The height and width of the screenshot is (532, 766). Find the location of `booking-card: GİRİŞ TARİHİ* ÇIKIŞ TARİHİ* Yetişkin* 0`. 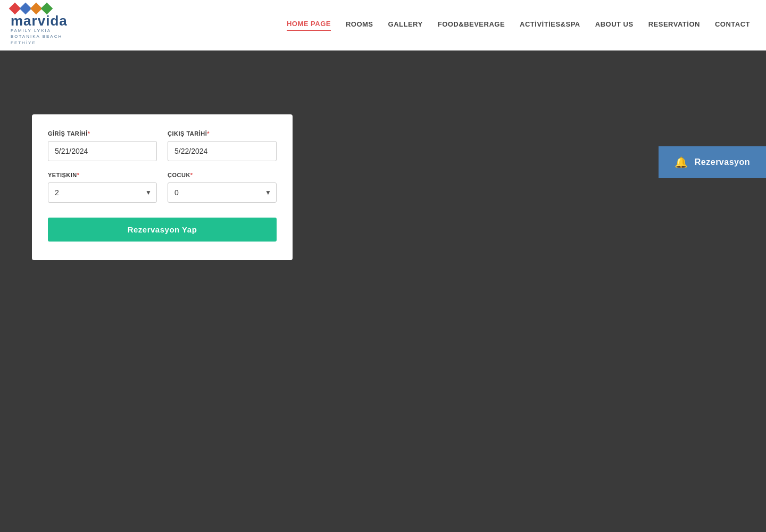

booking-card: GİRİŞ TARİHİ* ÇIKIŞ TARİHİ* Yetişkin* 0 is located at coordinates (162, 187).